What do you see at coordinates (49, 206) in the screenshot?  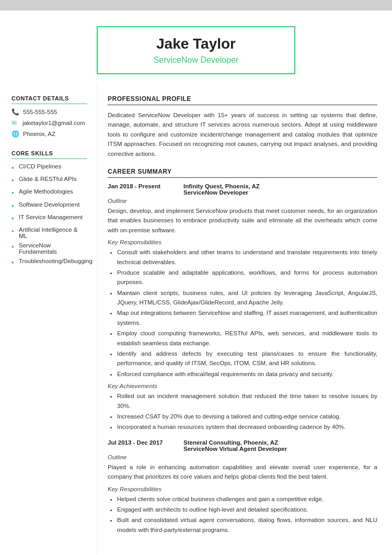 I see `skill-item: ▪Software Development` at bounding box center [49, 206].